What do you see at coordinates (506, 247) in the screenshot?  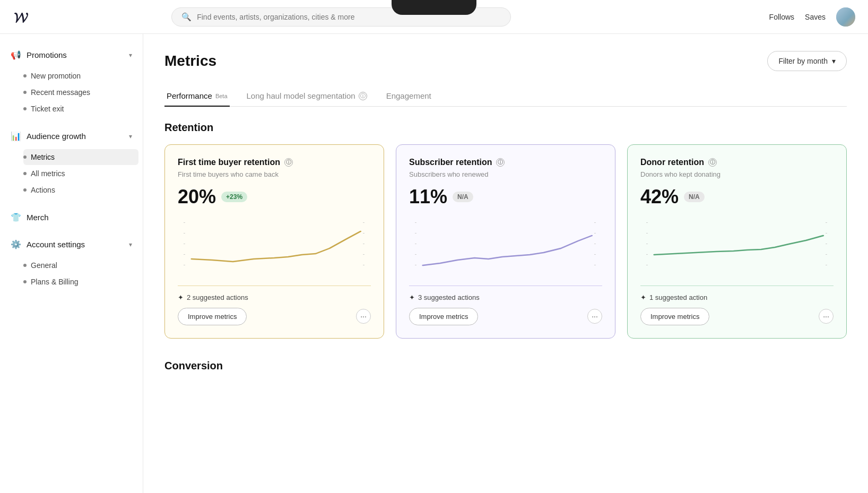 I see `chart-subscriber: - - - - - - - - - -` at bounding box center [506, 247].